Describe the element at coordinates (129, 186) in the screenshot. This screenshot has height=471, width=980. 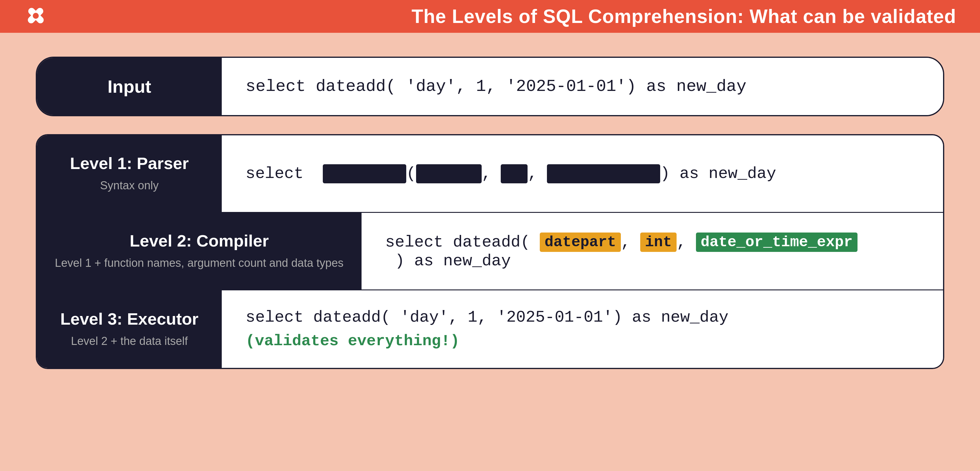
I see `level1-subtitle: Syntax only` at that location.